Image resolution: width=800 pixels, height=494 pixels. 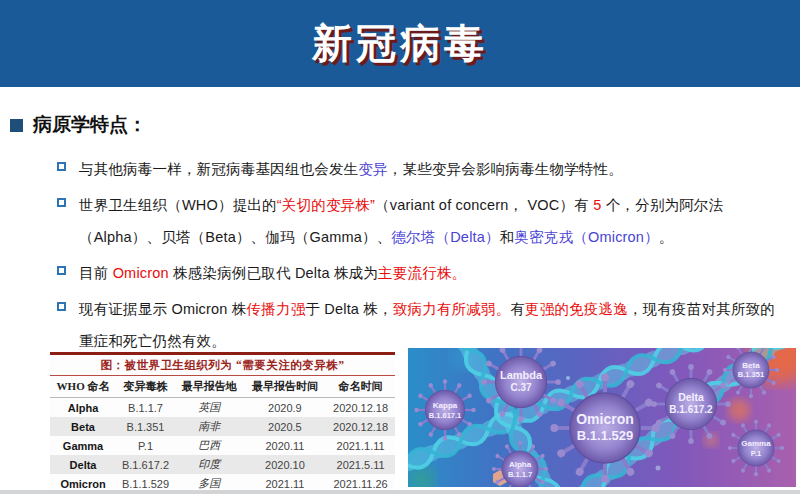 I want to click on virus-label-name: Alpha, so click(x=520, y=464).